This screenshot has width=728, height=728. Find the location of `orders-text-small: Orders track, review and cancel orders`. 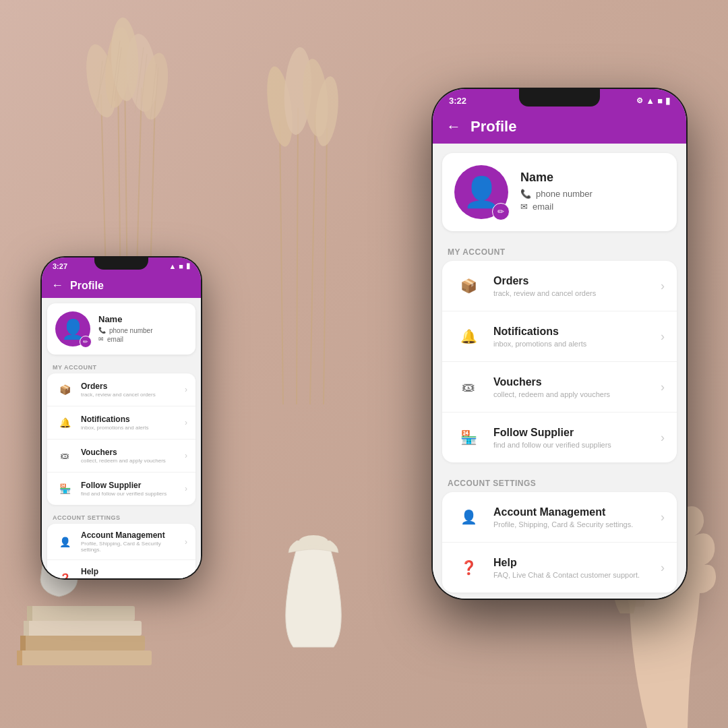

orders-text-small: Orders track, review and cancel orders is located at coordinates (129, 390).